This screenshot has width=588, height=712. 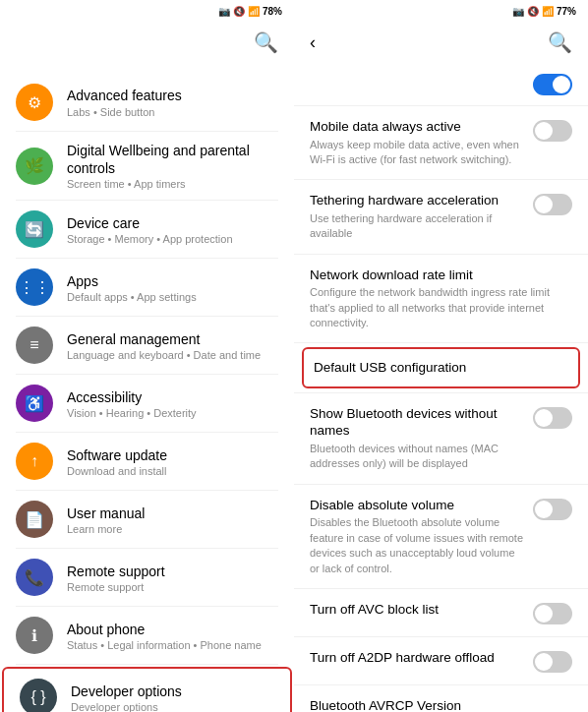 What do you see at coordinates (147, 345) in the screenshot?
I see `settings-item-general-management: ≡ General management Language and keyboa…` at bounding box center [147, 345].